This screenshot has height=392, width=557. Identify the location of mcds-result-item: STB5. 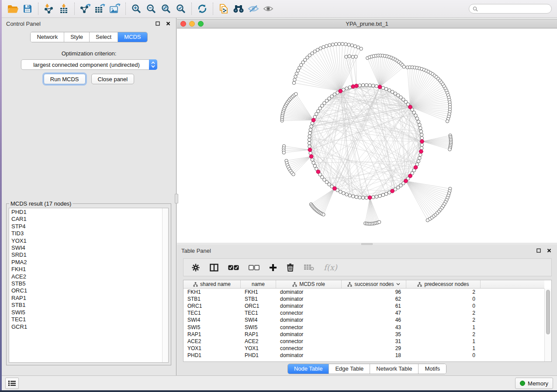
(86, 284).